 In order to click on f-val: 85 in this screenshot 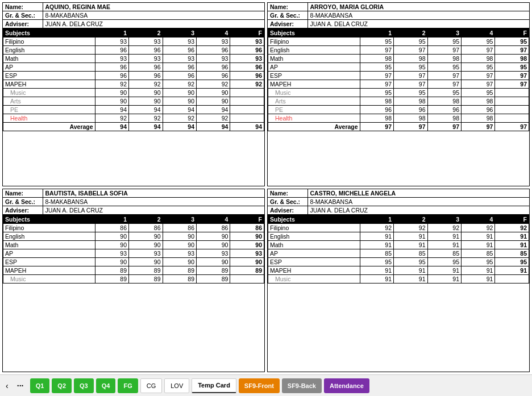, I will do `click(512, 253)`.